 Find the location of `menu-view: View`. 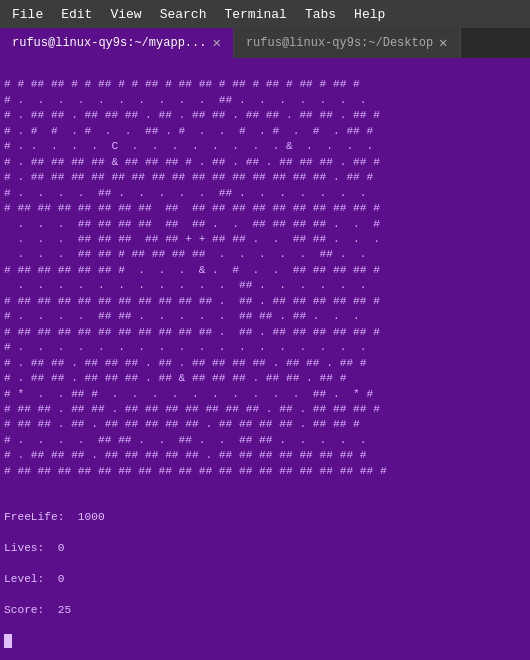

menu-view: View is located at coordinates (126, 14).